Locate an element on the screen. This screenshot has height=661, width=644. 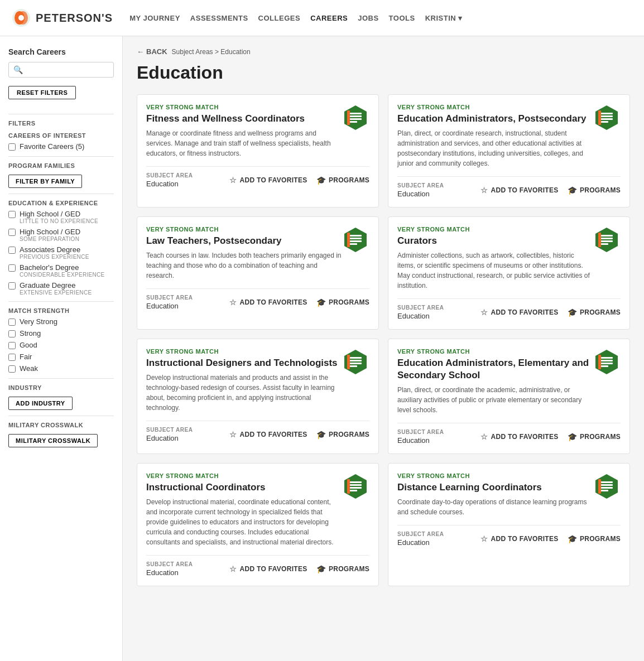
back-button: ← BACK is located at coordinates (152, 51).